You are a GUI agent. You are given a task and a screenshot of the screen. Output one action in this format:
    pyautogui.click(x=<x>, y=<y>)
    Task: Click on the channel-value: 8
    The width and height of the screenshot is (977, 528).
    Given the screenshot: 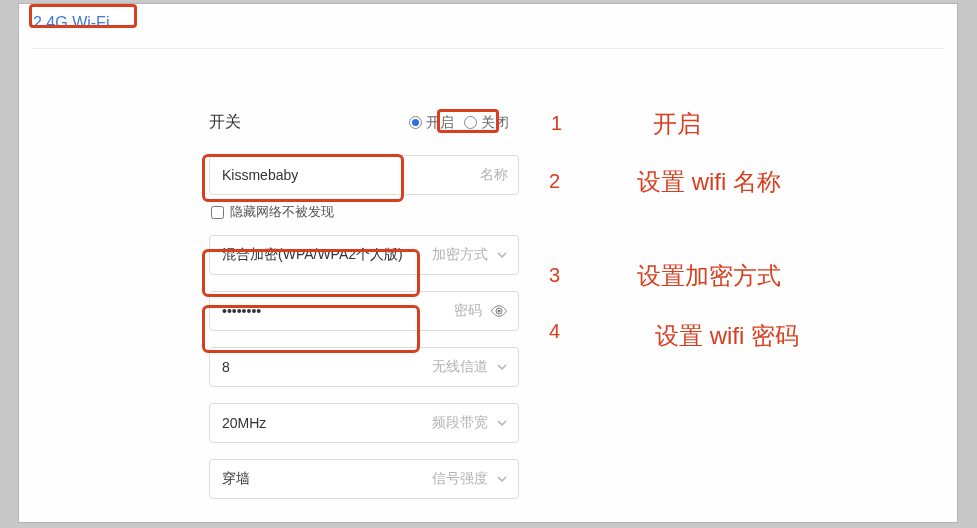 What is the action you would take?
    pyautogui.click(x=323, y=367)
    